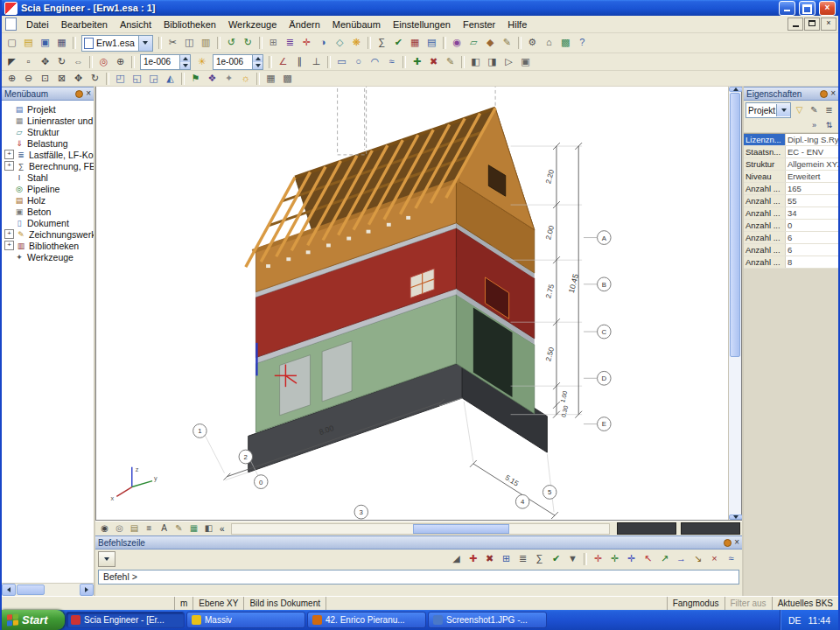 The height and width of the screenshot is (630, 840). I want to click on property-row: Anzahl ... 34, so click(791, 214).